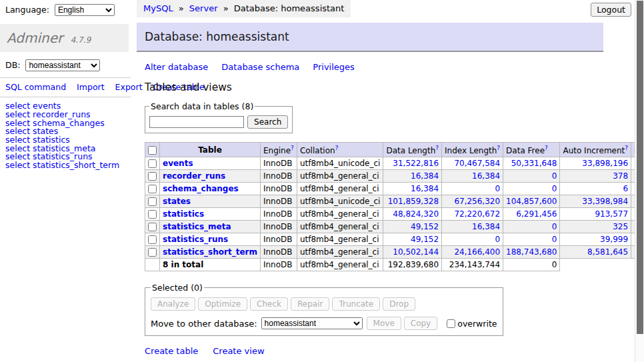 This screenshot has width=644, height=362. What do you see at coordinates (211, 252) in the screenshot?
I see `table-name-cell: statistics_short_term` at bounding box center [211, 252].